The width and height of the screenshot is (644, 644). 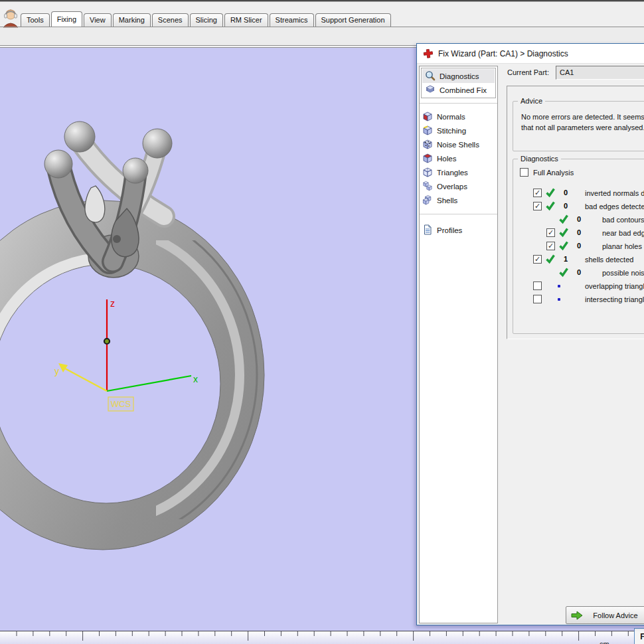 I want to click on tab-slicing: Slicing, so click(x=206, y=20).